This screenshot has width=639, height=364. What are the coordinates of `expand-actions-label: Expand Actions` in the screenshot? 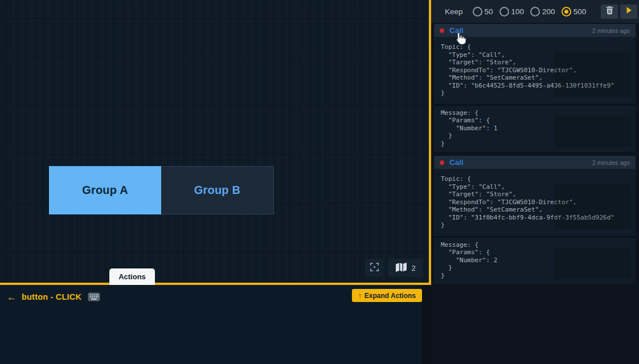 It's located at (390, 296).